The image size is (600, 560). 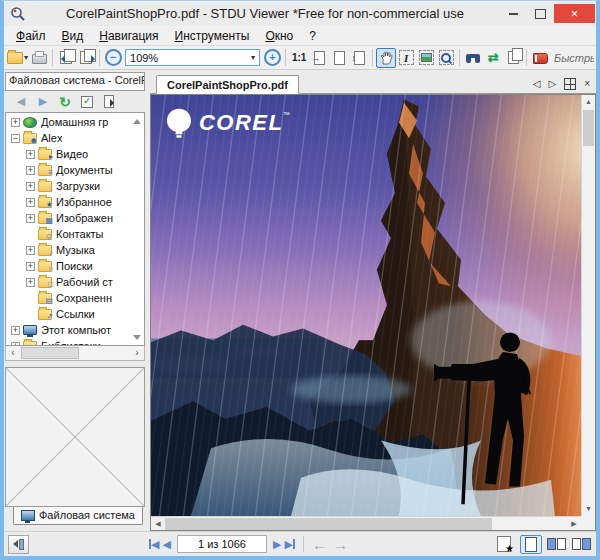 I want to click on verify-doc-button: ✓, so click(x=87, y=102).